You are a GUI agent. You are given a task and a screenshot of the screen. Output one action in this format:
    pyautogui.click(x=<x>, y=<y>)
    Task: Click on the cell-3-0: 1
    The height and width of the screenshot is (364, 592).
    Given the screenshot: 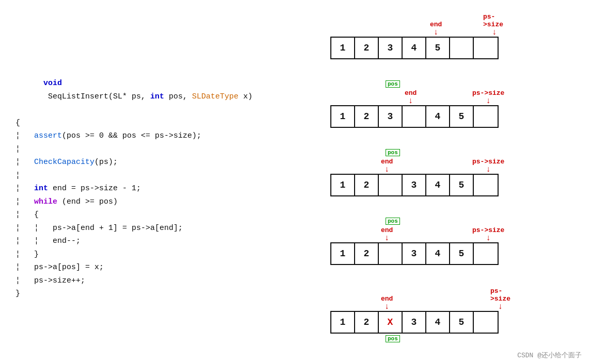 What is the action you would take?
    pyautogui.click(x=343, y=185)
    